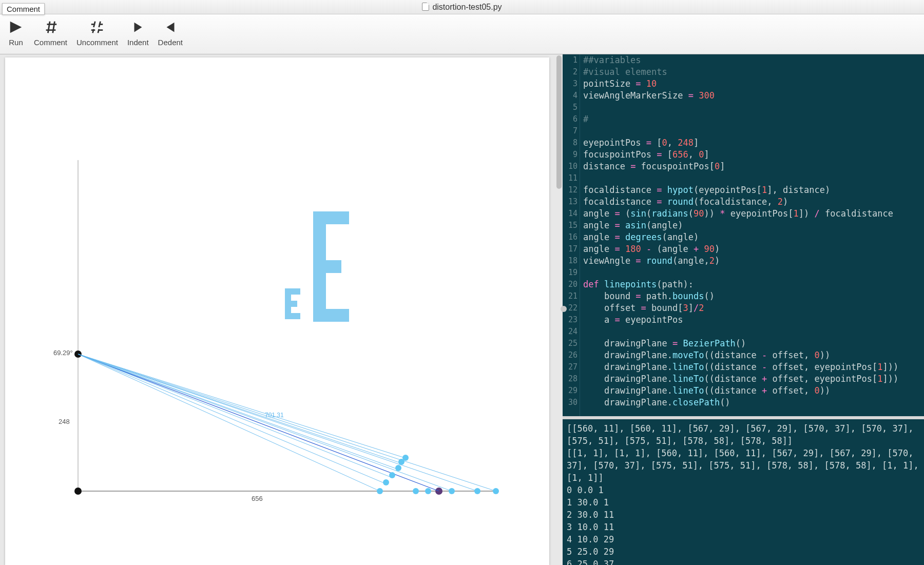 Image resolution: width=924 pixels, height=565 pixels. I want to click on run-button: Run, so click(16, 33).